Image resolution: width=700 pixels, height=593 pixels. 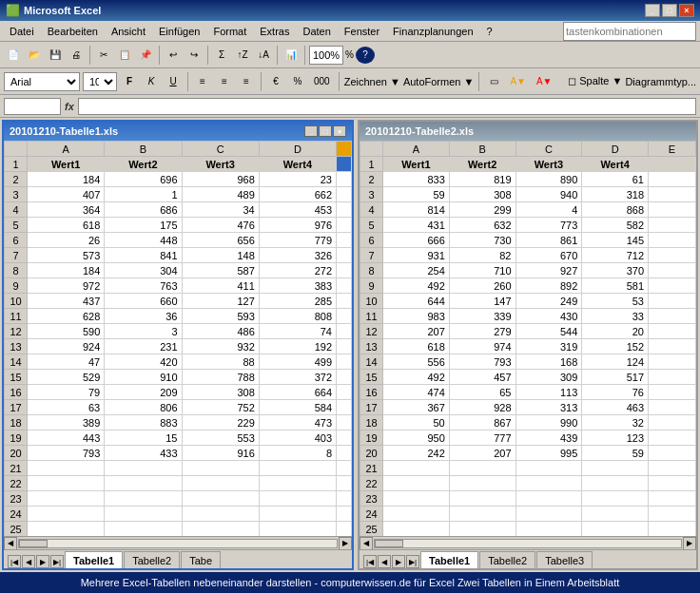 I want to click on fill-button: A▼, so click(x=517, y=82).